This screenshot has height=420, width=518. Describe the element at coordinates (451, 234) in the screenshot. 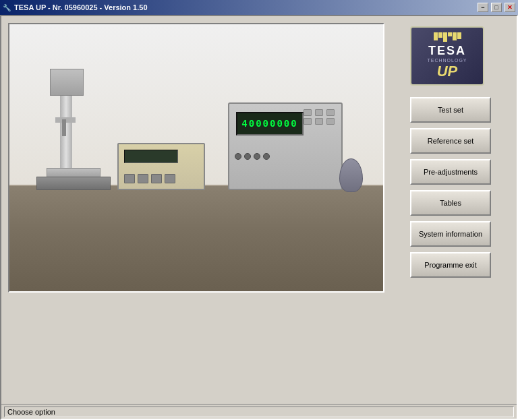

I see `system-information-button: System information` at that location.